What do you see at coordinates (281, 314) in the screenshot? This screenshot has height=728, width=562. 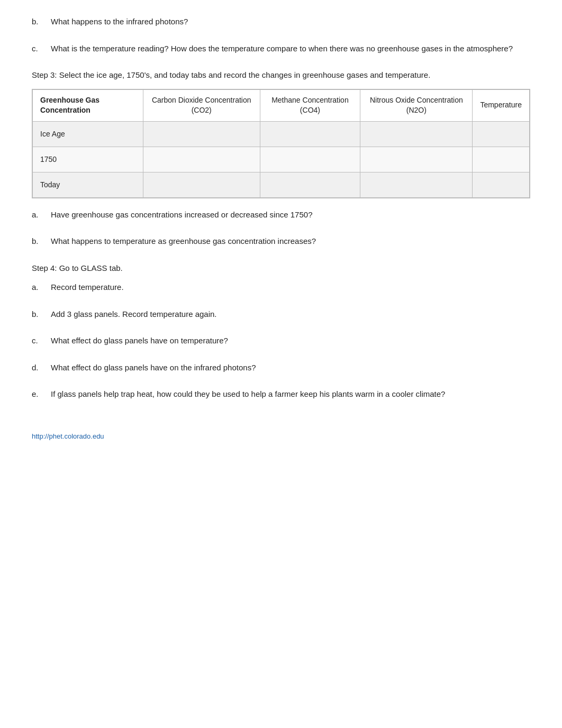 I see `step4-question-b: b. Add 3 glass panels. Record temperatur…` at bounding box center [281, 314].